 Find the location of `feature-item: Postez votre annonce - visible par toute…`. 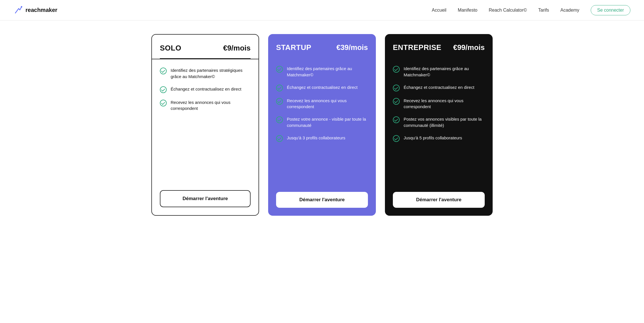

feature-item: Postez votre annonce - visible par toute… is located at coordinates (322, 122).